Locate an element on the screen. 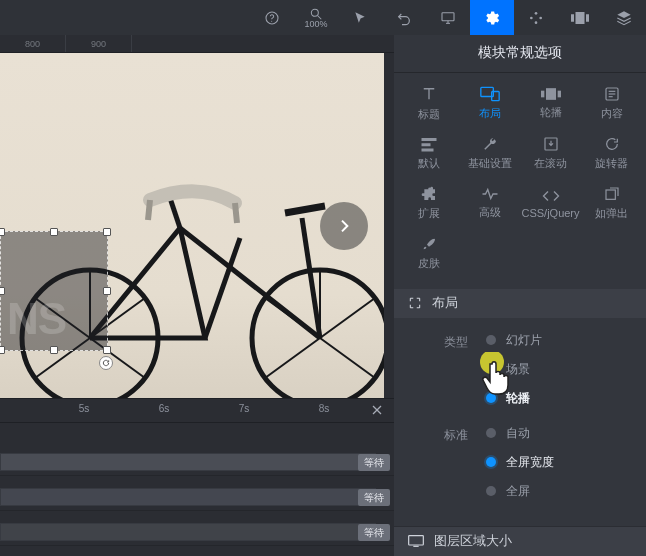 The height and width of the screenshot is (556, 646). radio-carousel: 轮播 is located at coordinates (559, 398).